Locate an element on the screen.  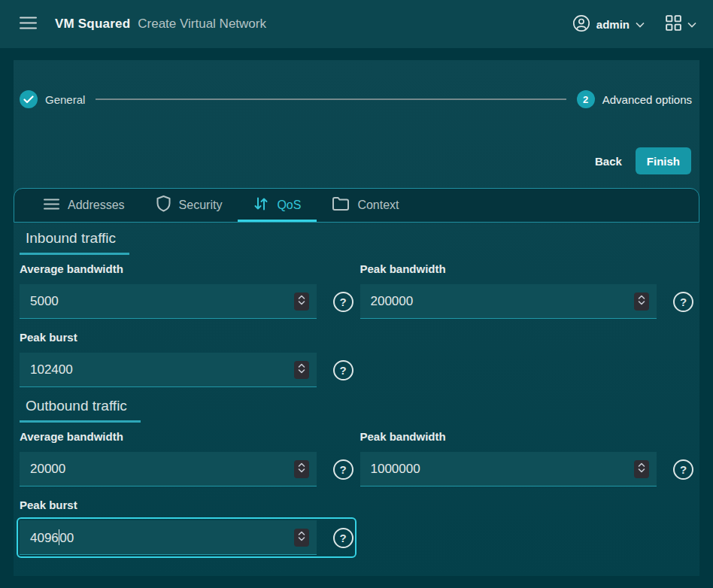
page-title: Create Virtual Network is located at coordinates (202, 24).